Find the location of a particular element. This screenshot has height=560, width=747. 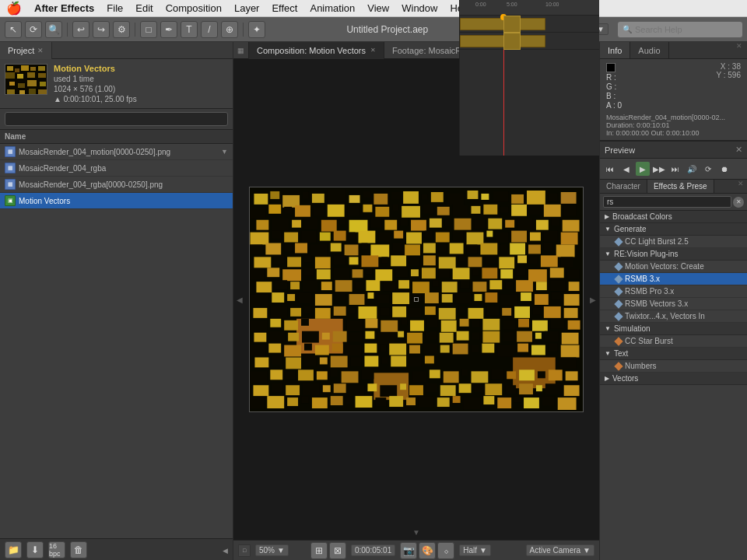

category-simulation: ▼ Simulation is located at coordinates (674, 329).